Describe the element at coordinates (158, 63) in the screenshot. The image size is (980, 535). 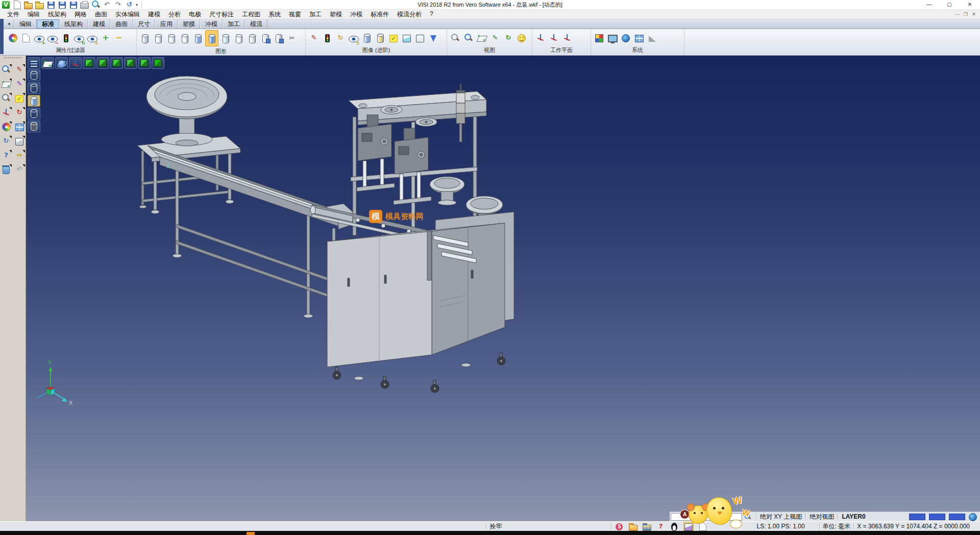
I see `view-shaded-button` at that location.